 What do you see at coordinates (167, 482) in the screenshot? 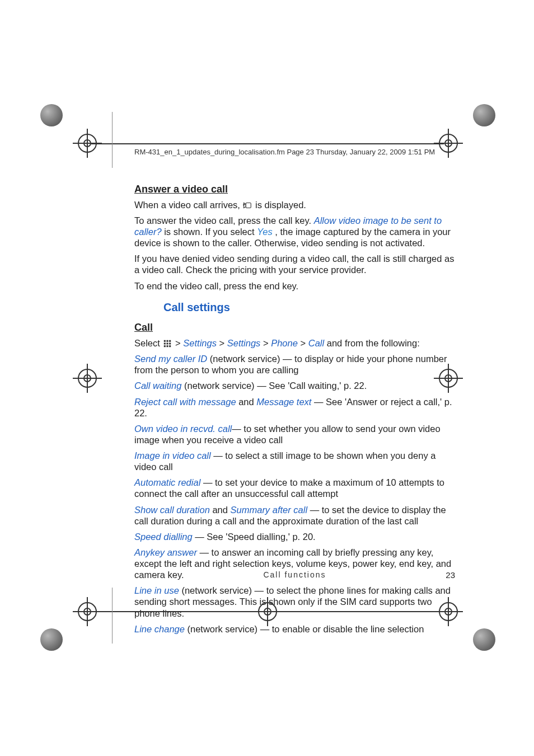
I see `setting-name: Automatic redial` at bounding box center [167, 482].